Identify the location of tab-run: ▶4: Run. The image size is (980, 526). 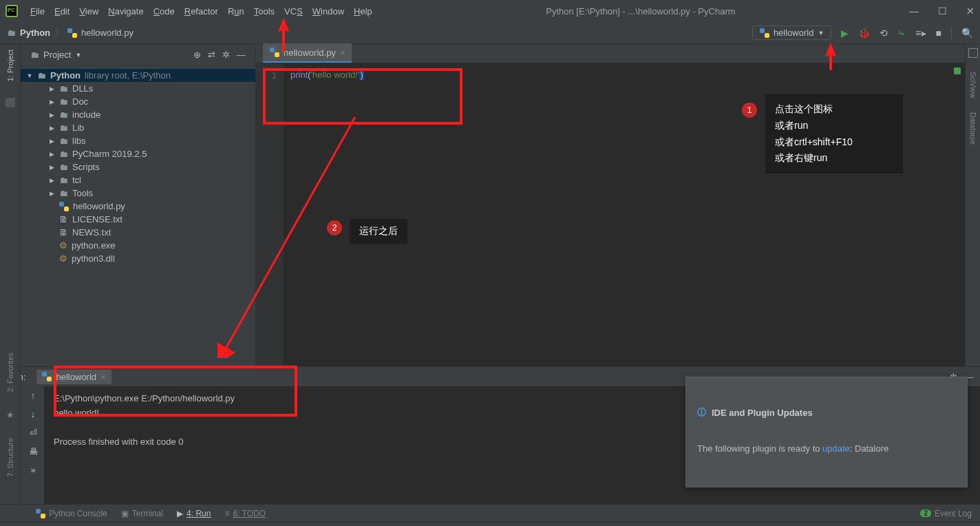
(194, 514).